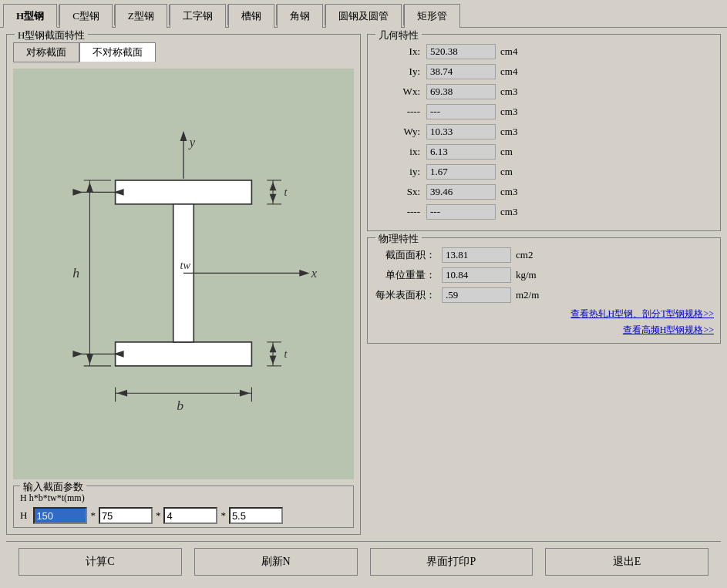 The image size is (727, 588). What do you see at coordinates (183, 516) in the screenshot?
I see `input-fields-row: H * * *` at bounding box center [183, 516].